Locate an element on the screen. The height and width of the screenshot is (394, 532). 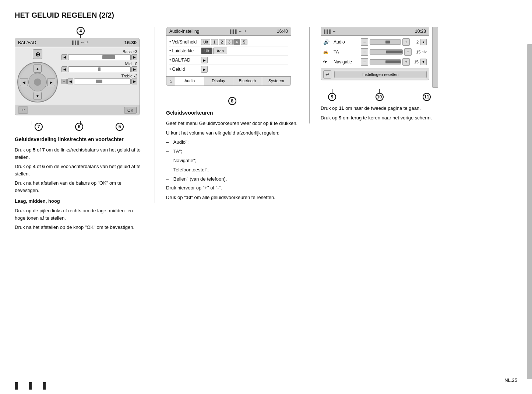
vol-uit: Uit is located at coordinates (205, 42).